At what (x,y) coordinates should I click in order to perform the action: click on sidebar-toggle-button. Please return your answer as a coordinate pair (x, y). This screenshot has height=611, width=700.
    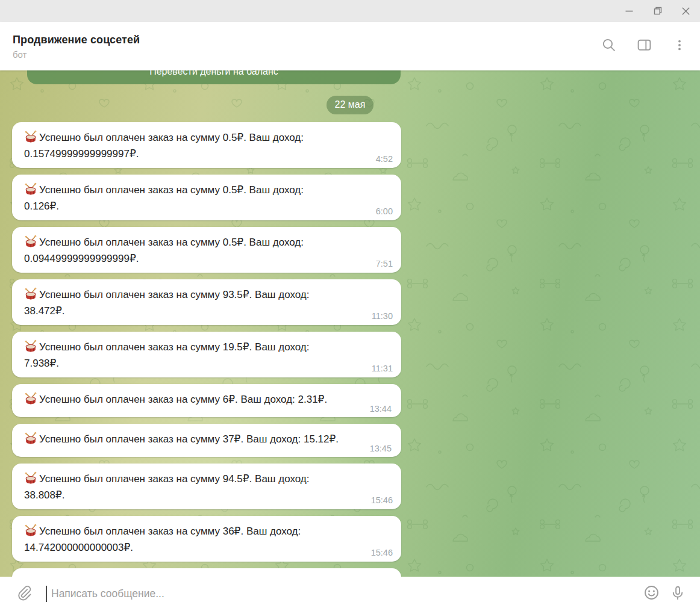
    Looking at the image, I should click on (644, 46).